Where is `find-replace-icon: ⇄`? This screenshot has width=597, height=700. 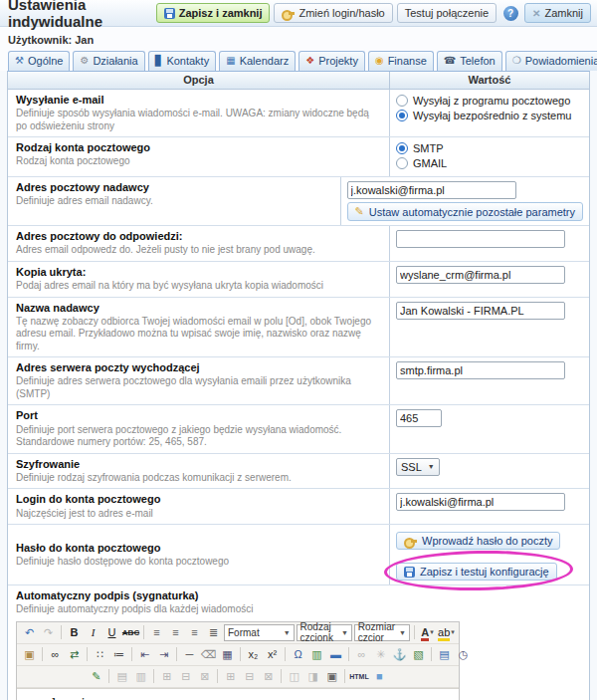 find-replace-icon: ⇄ is located at coordinates (74, 655).